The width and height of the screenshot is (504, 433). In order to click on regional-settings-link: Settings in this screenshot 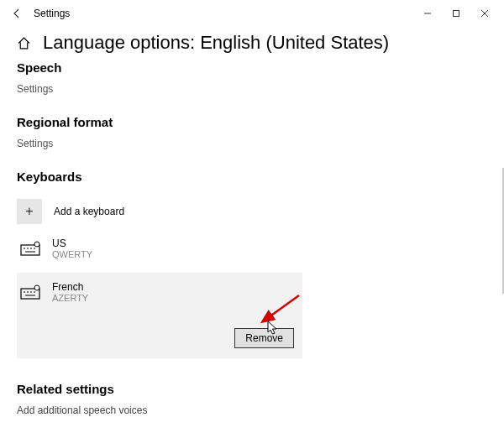, I will do `click(252, 143)`.